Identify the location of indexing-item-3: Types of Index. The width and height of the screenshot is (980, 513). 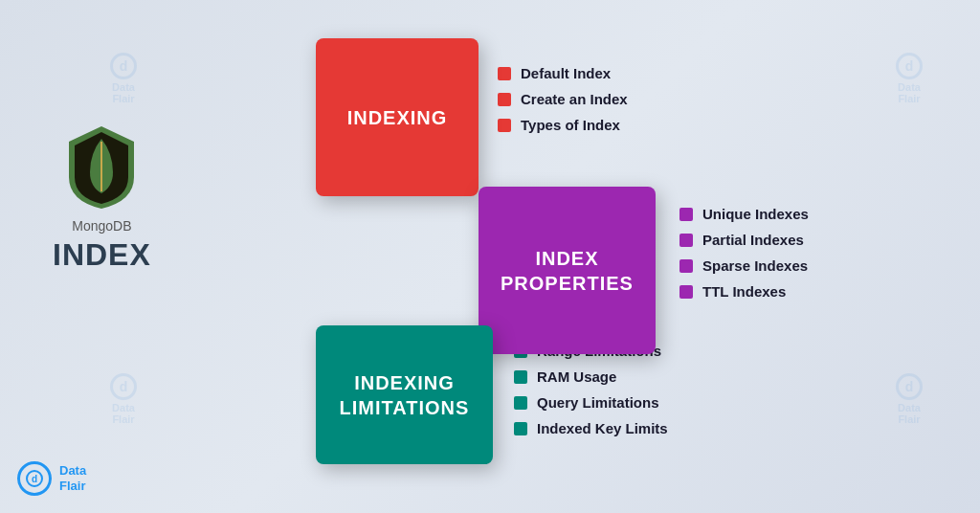
(570, 124).